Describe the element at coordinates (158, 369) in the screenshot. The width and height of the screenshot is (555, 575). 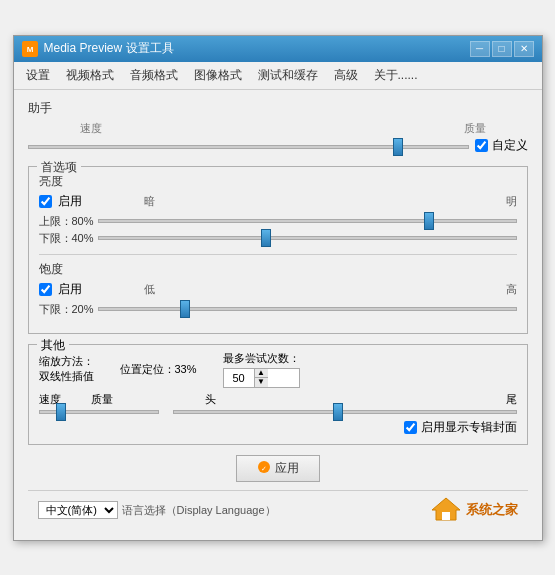
I see `position-label: 位置定位：33%` at that location.